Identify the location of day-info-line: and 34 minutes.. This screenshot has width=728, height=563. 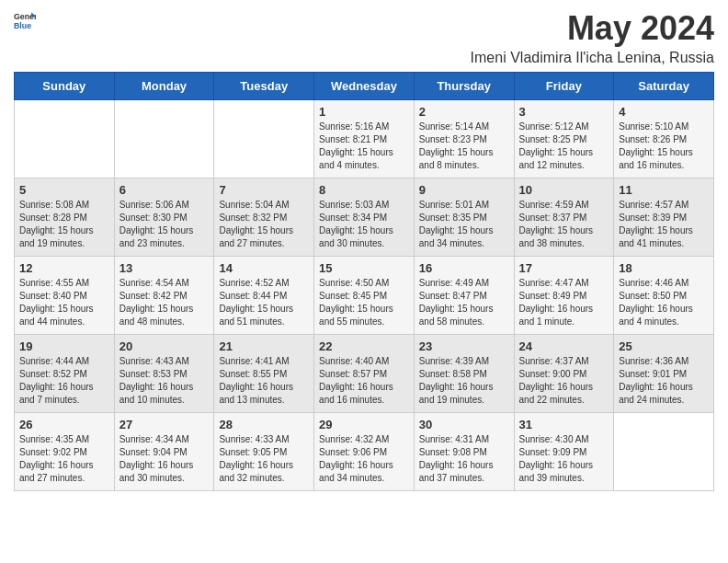
(452, 243).